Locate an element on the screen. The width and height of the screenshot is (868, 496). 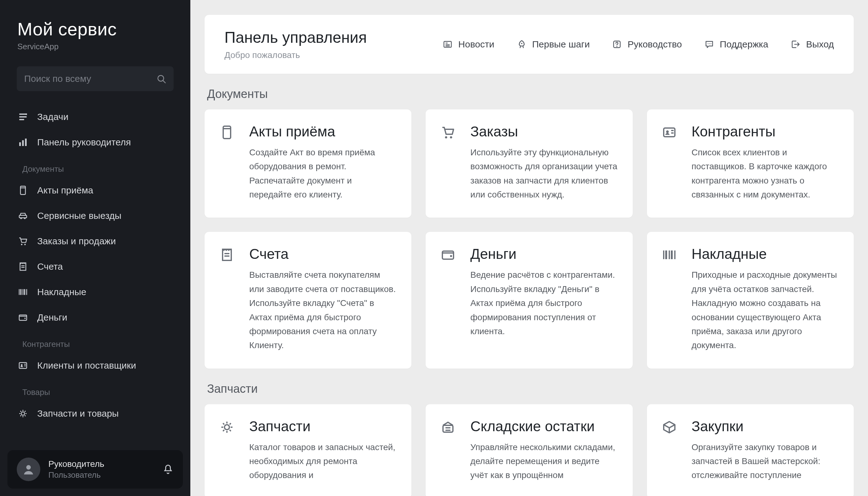
topbar: Панель управления Добро пожаловать Новос… is located at coordinates (529, 44).